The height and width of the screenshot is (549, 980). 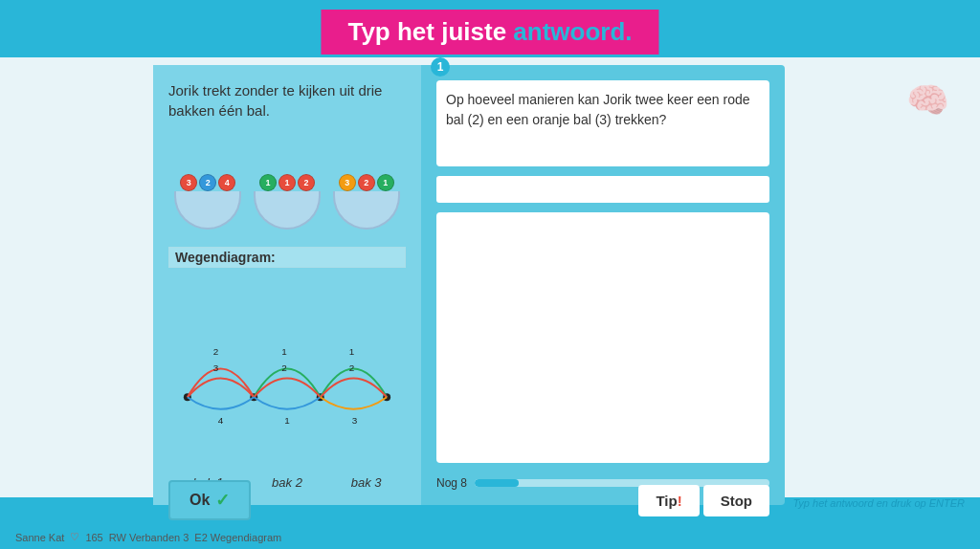 I want to click on bowl-shape-3: 3 2 1, so click(x=367, y=210).